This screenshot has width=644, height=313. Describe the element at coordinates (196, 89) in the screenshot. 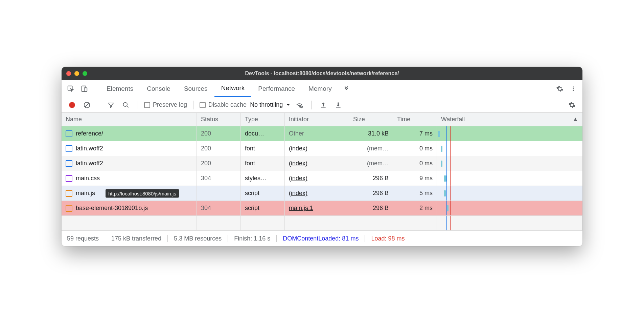

I see `tab-sources: Sources` at that location.